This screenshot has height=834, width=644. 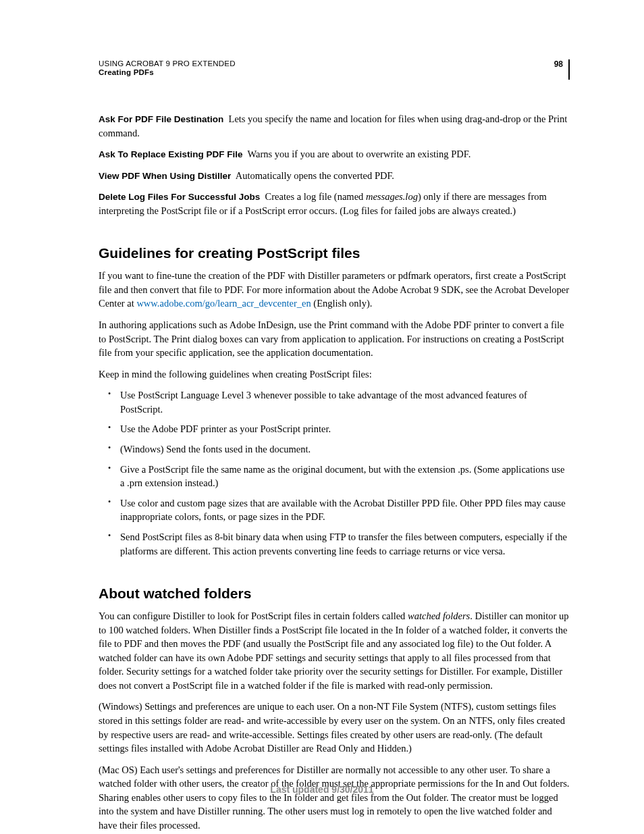 What do you see at coordinates (359, 154) in the screenshot?
I see `definition-body: Warns you if you are about to overwrite …` at bounding box center [359, 154].